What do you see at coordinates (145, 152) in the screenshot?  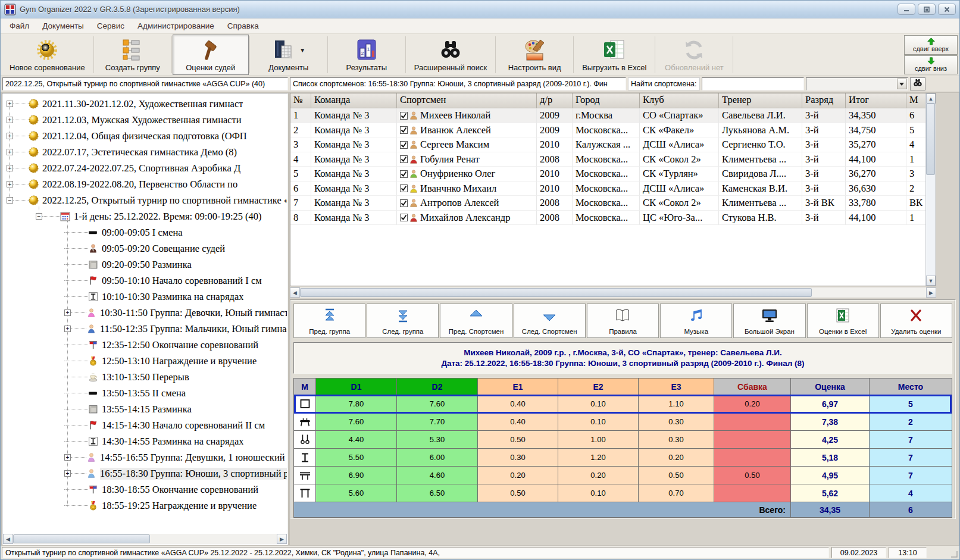 I see `tree-item: +2022.07.17, Эстетическая гимнастика Дем…` at bounding box center [145, 152].